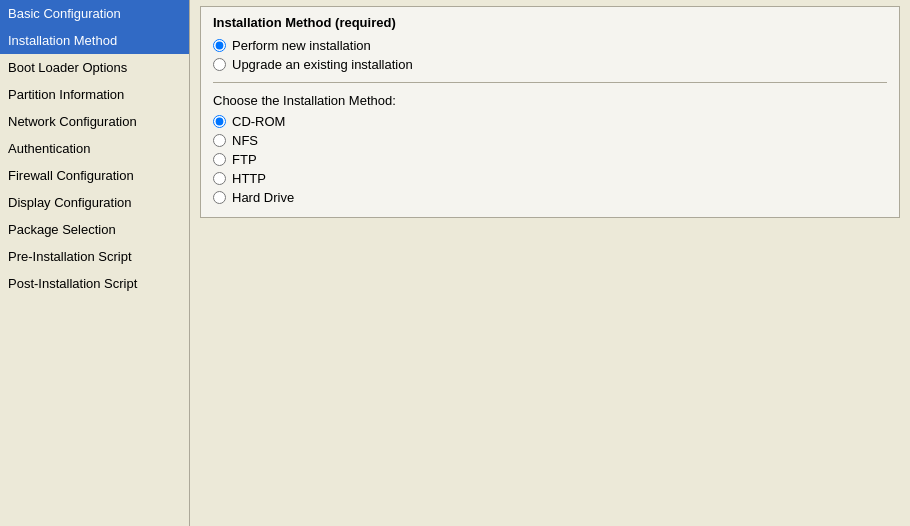  Describe the element at coordinates (550, 82) in the screenshot. I see `divider` at that location.